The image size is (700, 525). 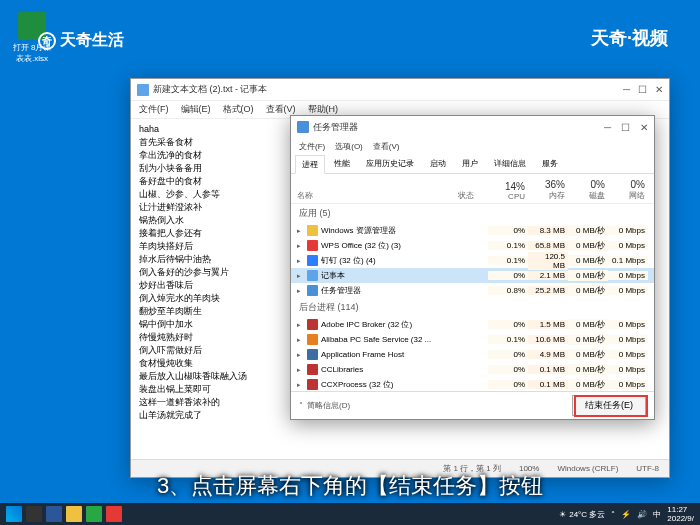 I want to click on column-cpu: 14%CPU, so click(x=508, y=191).